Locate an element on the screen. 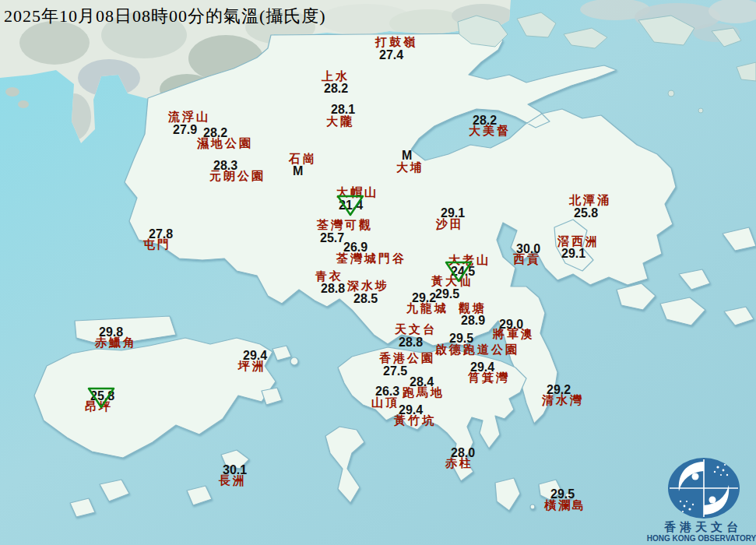  station-label: 沙田 is located at coordinates (450, 224).